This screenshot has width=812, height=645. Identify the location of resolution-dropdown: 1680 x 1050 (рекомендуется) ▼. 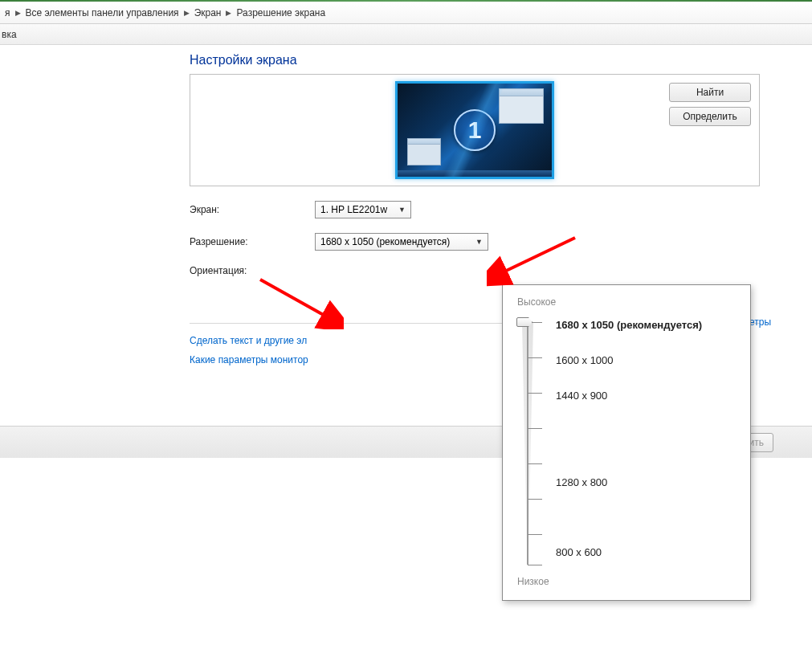
(402, 242).